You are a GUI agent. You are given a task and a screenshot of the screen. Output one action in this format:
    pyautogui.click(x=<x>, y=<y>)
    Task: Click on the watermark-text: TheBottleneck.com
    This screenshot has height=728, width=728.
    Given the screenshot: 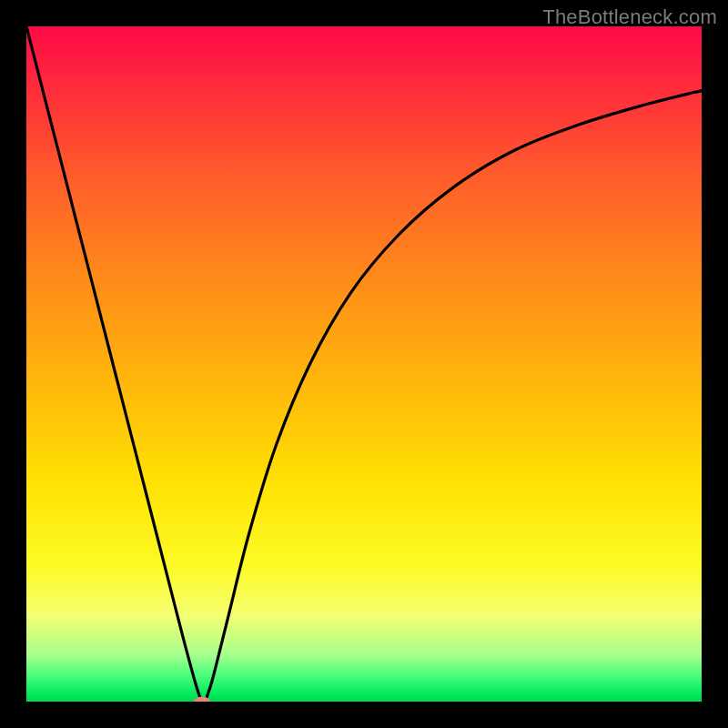 What is the action you would take?
    pyautogui.click(x=630, y=17)
    